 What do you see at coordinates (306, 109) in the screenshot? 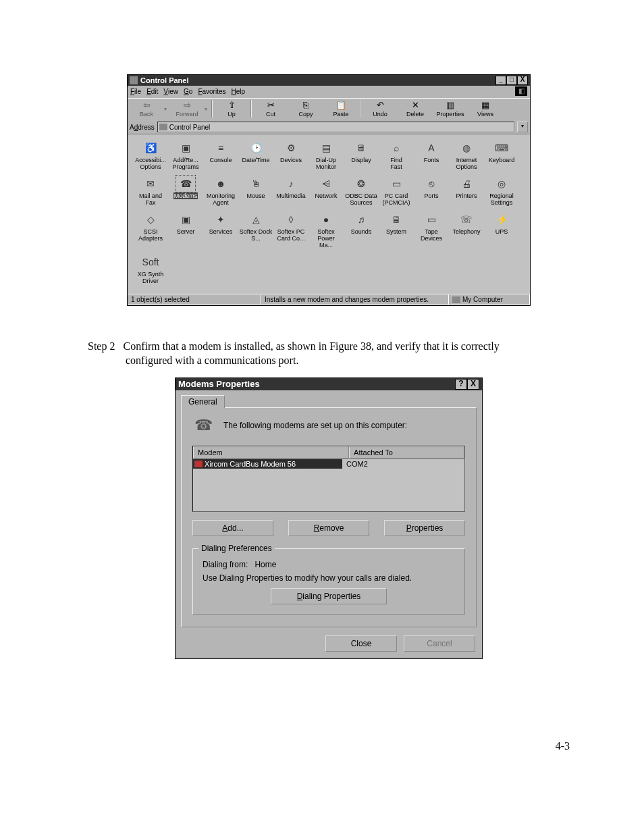
I see `toolbar-copy-button: ⎘Copy` at bounding box center [306, 109].